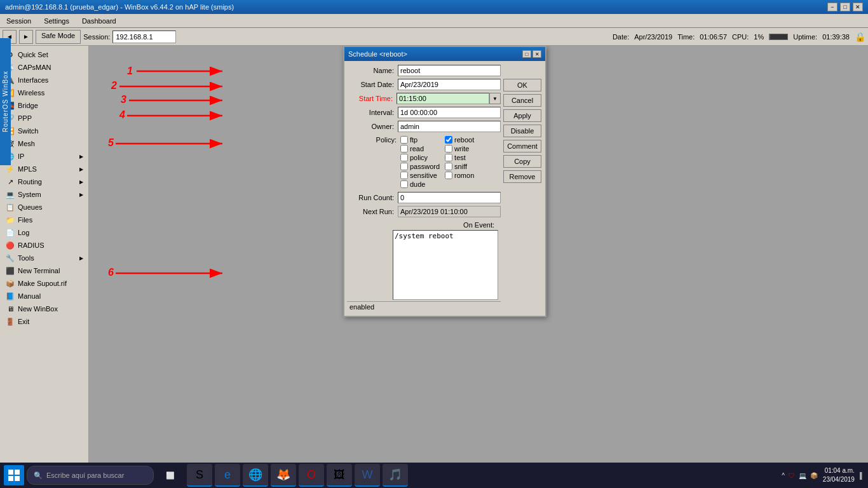 The width and height of the screenshot is (868, 488). What do you see at coordinates (44, 93) in the screenshot?
I see `sidebar-item-wireless: 📶 Wireless` at bounding box center [44, 93].